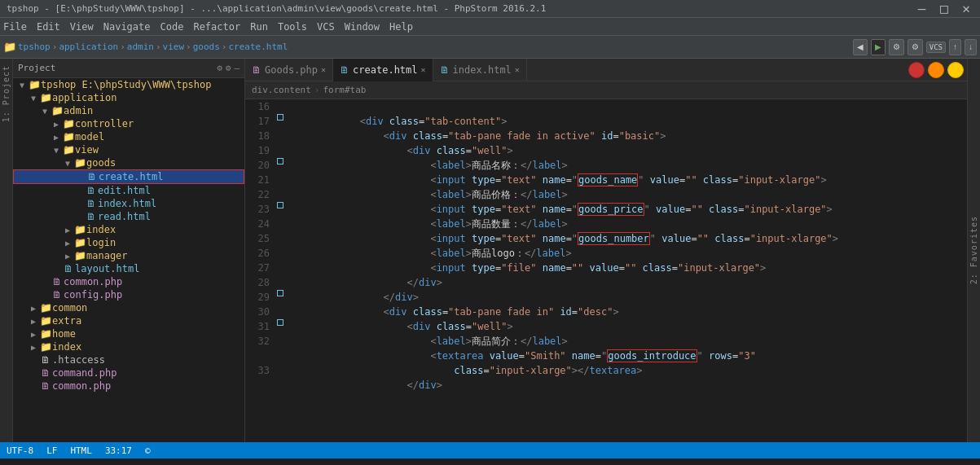  I want to click on breadcrumb-goods: goods, so click(207, 47).